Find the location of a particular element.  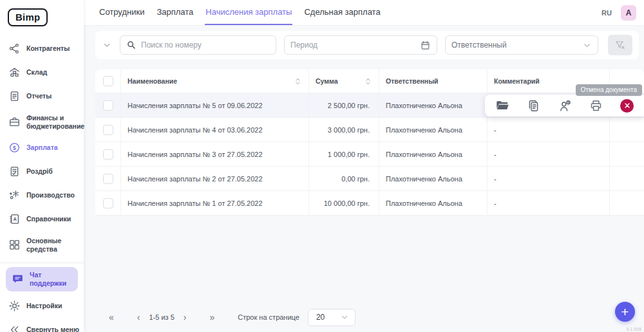

sidebar-item-label: Свернуть меню is located at coordinates (53, 329).